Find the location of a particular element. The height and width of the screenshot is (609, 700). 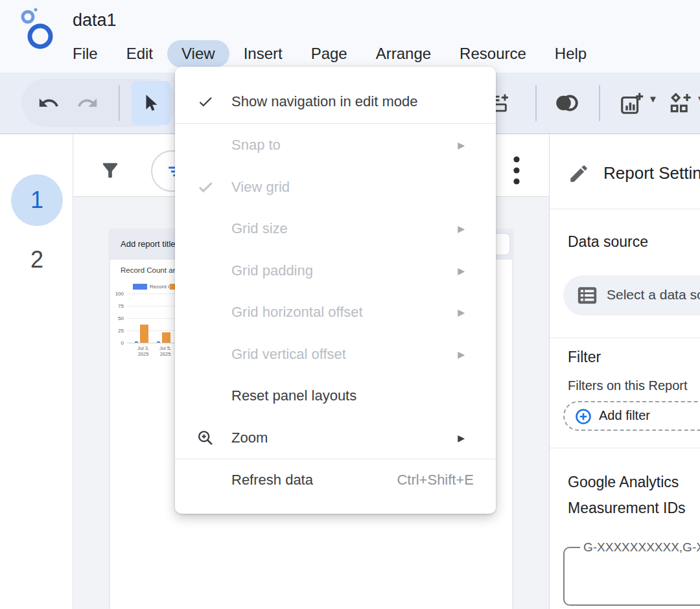

view-menu-item: Zoom ▶ is located at coordinates (336, 438).